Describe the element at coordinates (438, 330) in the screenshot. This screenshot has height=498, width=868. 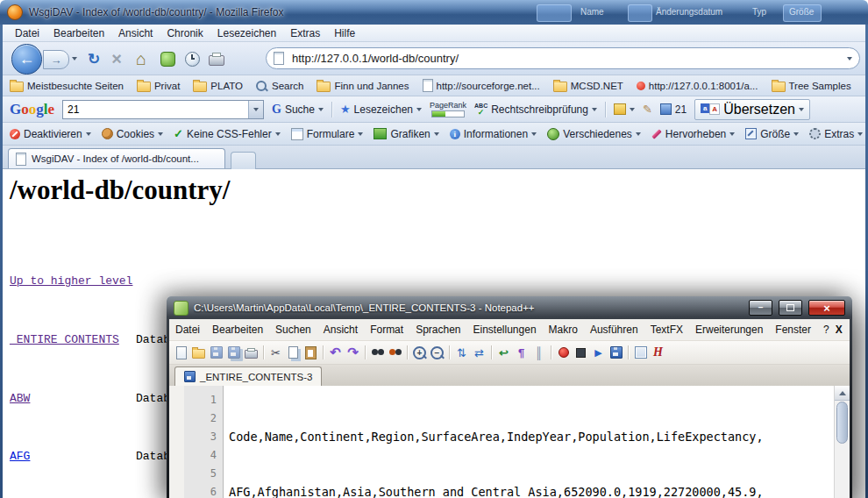
I see `npp-menu-sprachen: Sprachen` at that location.